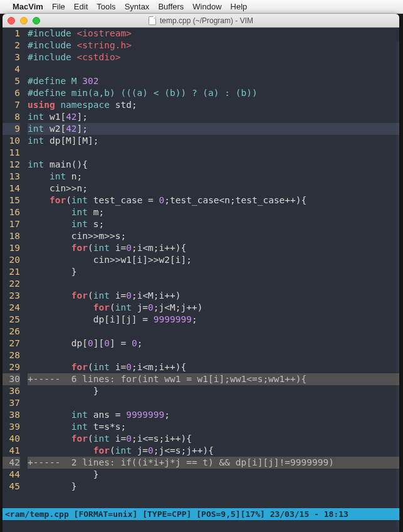  What do you see at coordinates (11, 45) in the screenshot?
I see `line-number: 2` at bounding box center [11, 45].